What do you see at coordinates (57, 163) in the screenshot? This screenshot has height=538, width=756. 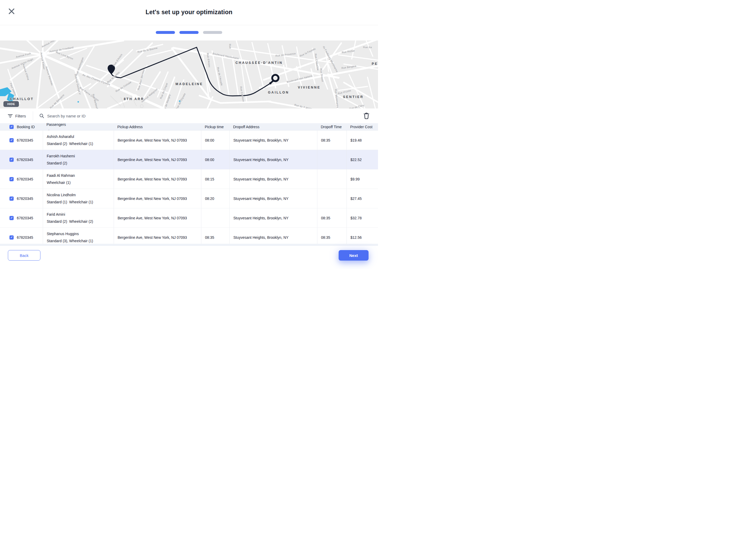 I see `passenger-capacity: Standard (2)` at bounding box center [57, 163].